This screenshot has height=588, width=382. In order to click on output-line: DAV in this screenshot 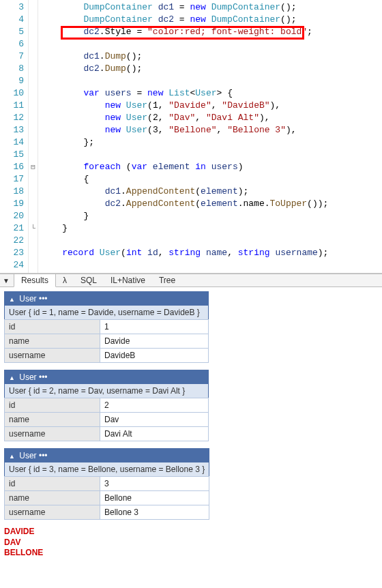, I will do `click(191, 543)`.